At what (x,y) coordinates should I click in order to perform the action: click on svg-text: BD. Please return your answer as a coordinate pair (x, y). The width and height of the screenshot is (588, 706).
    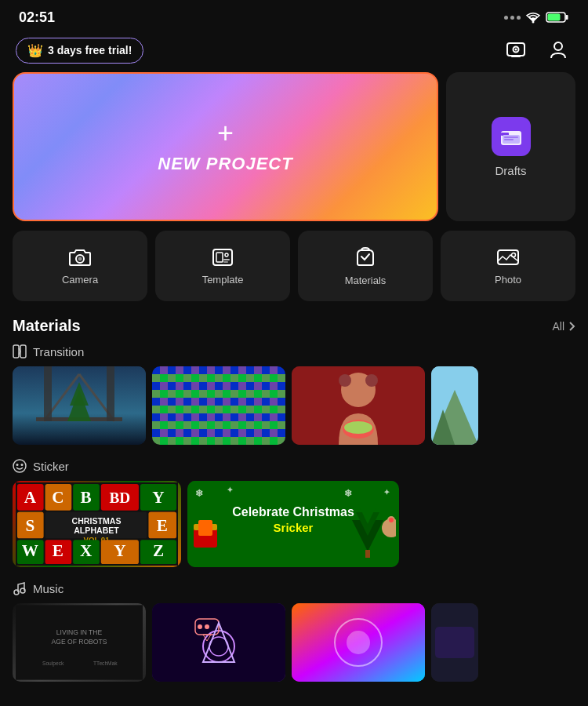
    Looking at the image, I should click on (119, 497).